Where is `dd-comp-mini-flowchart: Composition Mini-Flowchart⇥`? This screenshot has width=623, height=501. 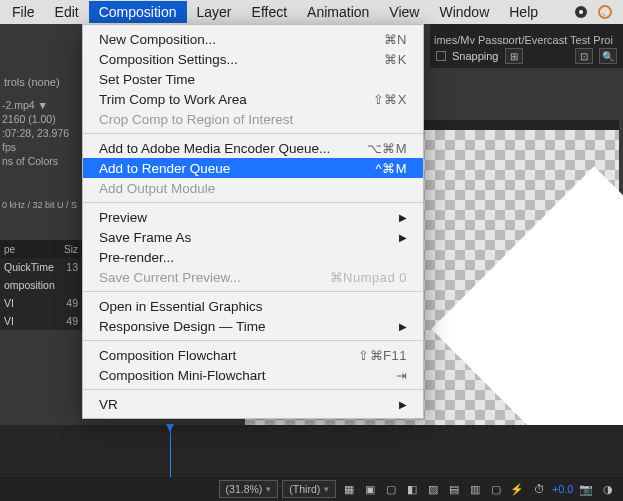 dd-comp-mini-flowchart: Composition Mini-Flowchart⇥ is located at coordinates (253, 375).